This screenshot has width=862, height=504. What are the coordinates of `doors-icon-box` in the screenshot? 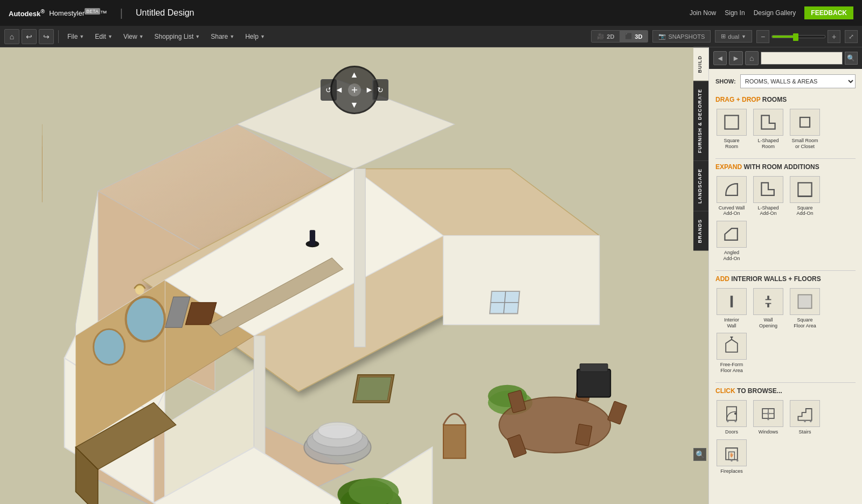 It's located at (732, 414).